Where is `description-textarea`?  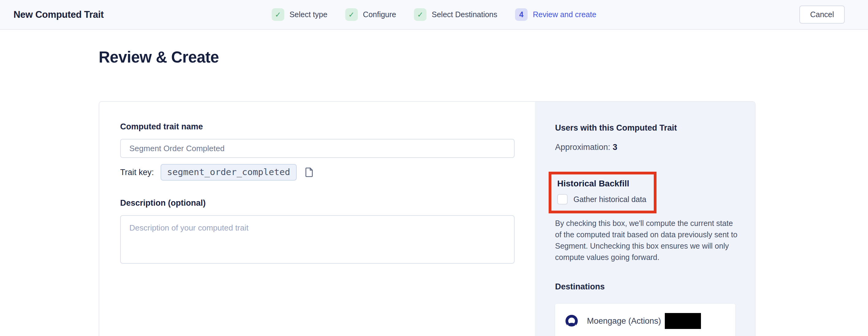 description-textarea is located at coordinates (317, 239).